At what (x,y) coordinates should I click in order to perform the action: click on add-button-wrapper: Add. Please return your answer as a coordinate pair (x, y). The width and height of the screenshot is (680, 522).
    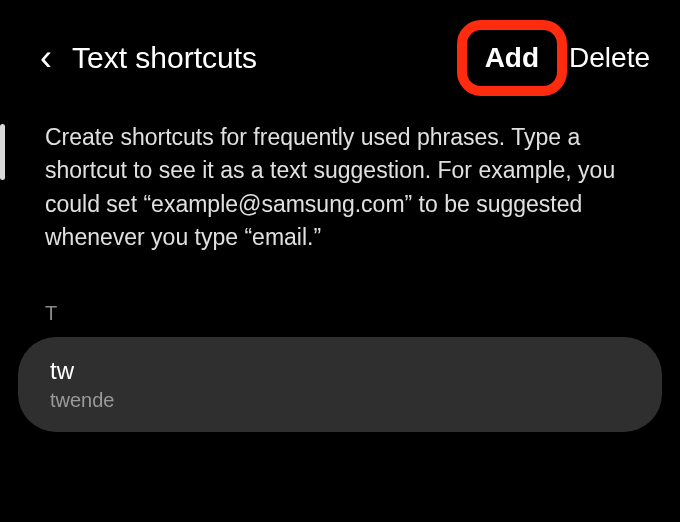
    Looking at the image, I should click on (512, 58).